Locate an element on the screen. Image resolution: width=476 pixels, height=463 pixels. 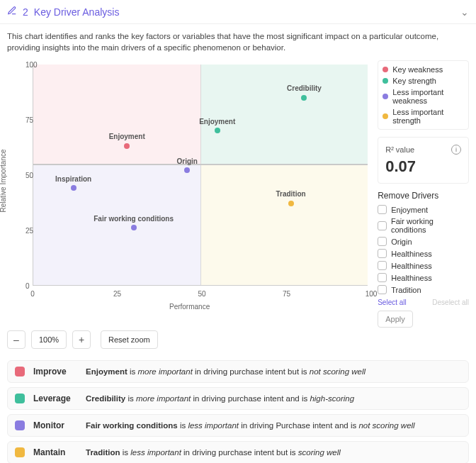
x-tick: 50 is located at coordinates (201, 294).